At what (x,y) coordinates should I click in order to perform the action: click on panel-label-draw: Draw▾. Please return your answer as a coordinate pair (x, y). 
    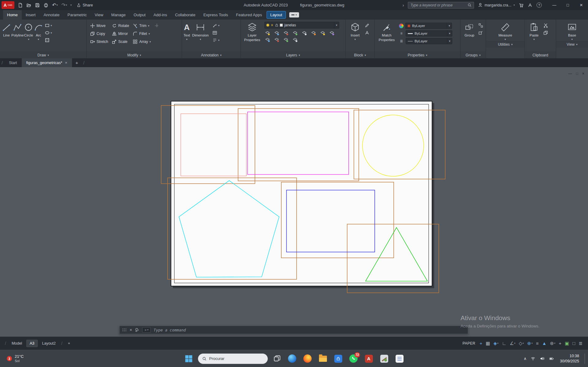
    Looking at the image, I should click on (43, 55).